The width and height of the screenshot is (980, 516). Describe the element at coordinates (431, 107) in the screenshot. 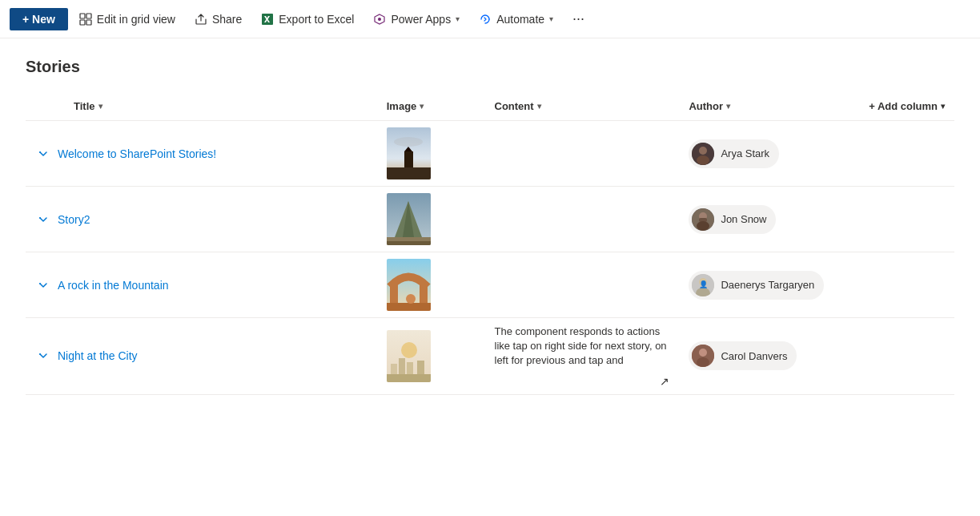

I see `col-header-image: Image ▾` at that location.